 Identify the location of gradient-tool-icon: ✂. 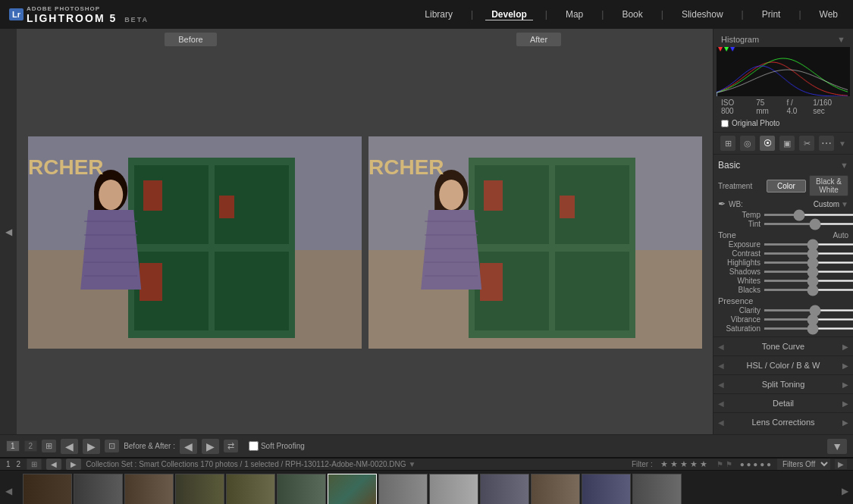
(807, 143).